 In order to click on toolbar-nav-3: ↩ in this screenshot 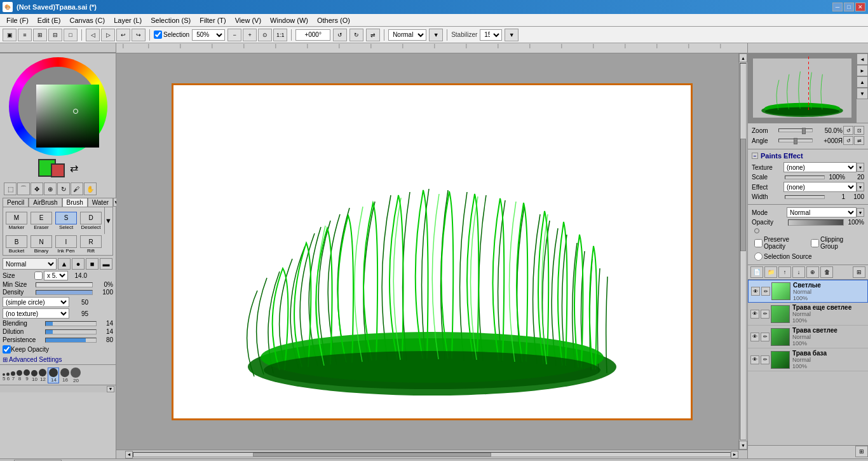, I will do `click(123, 35)`.